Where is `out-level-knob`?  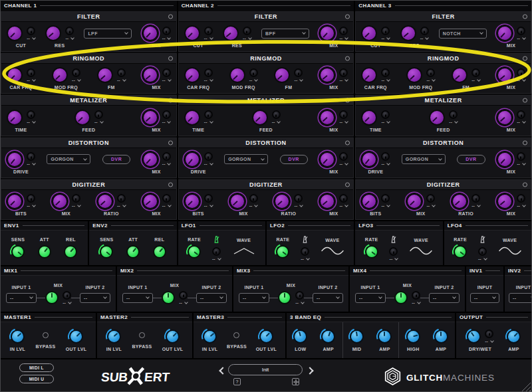
out-level-knob is located at coordinates (173, 336).